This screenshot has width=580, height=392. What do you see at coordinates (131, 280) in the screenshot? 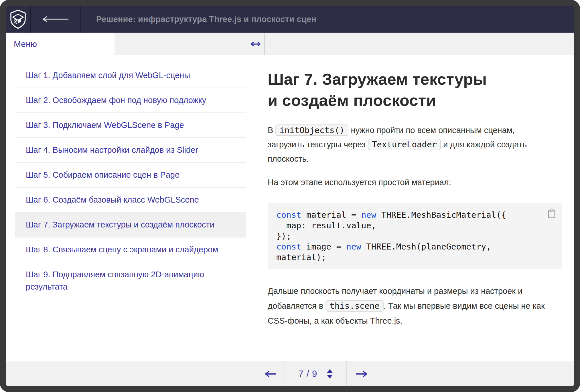
I see `sidebar-item-step-9: Шаг 9. Подправляем связанную 2D-анимацию…` at bounding box center [131, 280].